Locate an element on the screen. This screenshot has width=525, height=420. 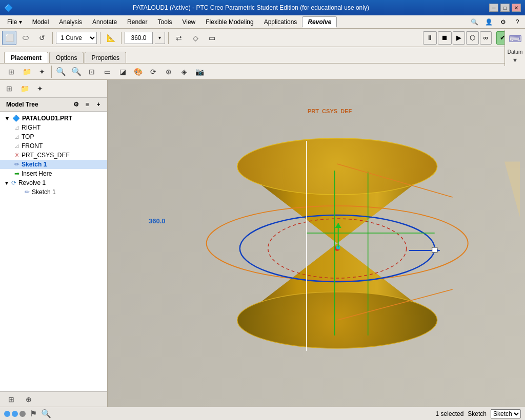
section-btn: ◪ is located at coordinates (123, 72).